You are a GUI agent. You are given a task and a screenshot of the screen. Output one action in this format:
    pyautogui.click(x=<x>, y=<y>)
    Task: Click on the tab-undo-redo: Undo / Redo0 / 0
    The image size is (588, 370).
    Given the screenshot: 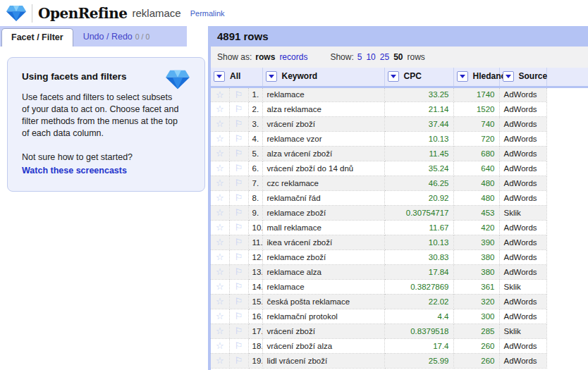 What is the action you would take?
    pyautogui.click(x=114, y=37)
    